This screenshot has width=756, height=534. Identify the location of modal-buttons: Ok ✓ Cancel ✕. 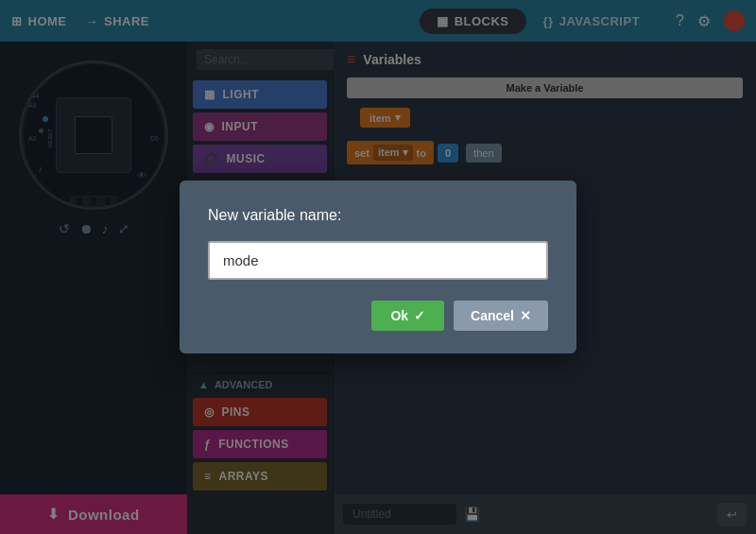
(378, 316).